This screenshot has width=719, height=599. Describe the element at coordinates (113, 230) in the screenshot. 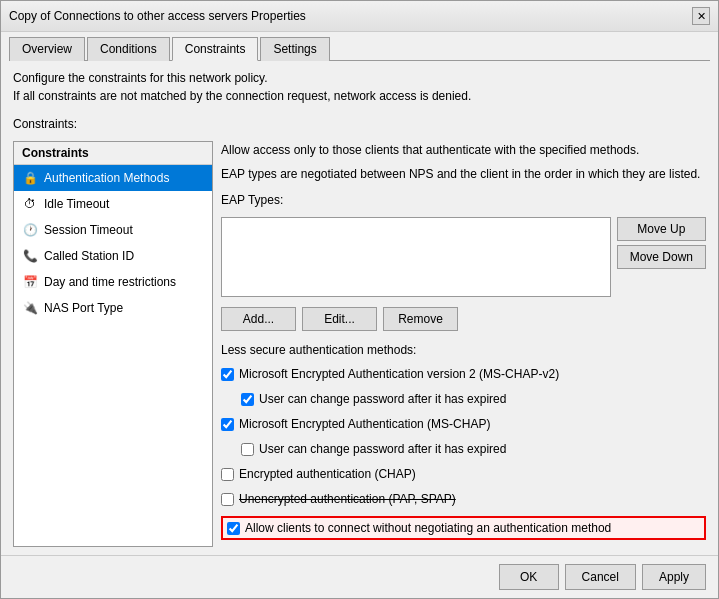

I see `sidebar-item-session-timeout: 🕐 Session Timeout` at that location.